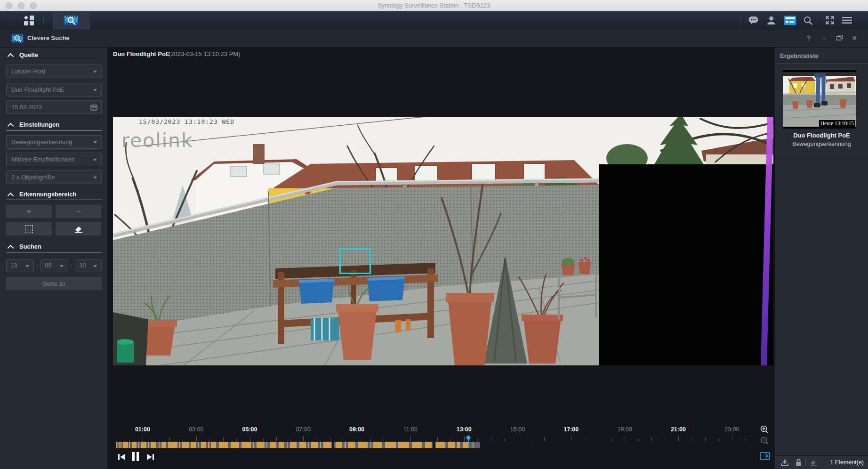 Image resolution: width=868 pixels, height=469 pixels. I want to click on section-suchen: Suchen, so click(54, 247).